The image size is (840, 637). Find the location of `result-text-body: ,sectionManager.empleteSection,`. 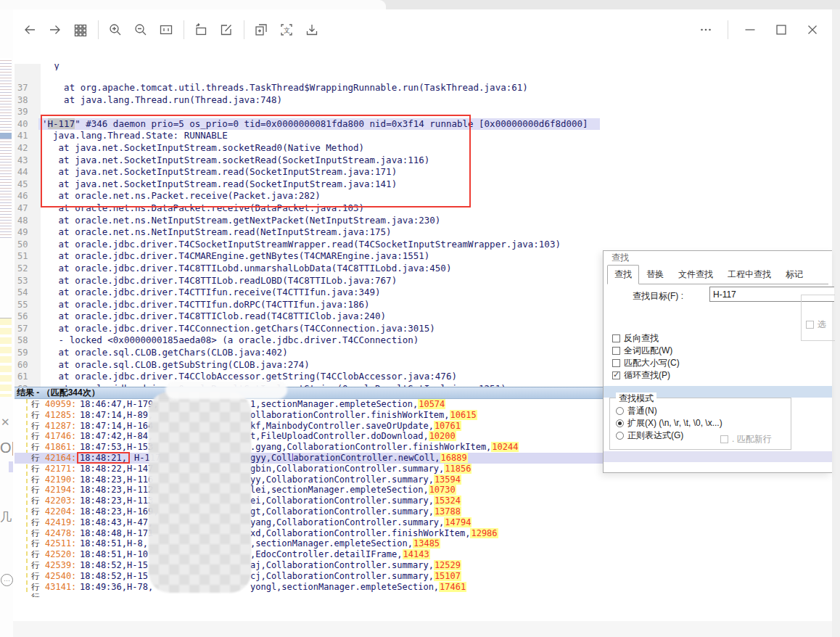

result-text-body: ,sectionManager.empleteSection, is located at coordinates (332, 543).